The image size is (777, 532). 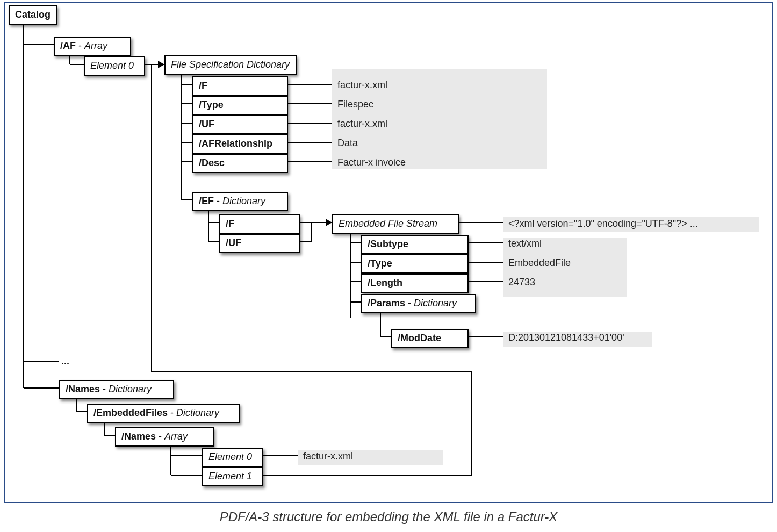 What do you see at coordinates (230, 64) in the screenshot?
I see `filespec-header-label: File Specification Dictionary` at bounding box center [230, 64].